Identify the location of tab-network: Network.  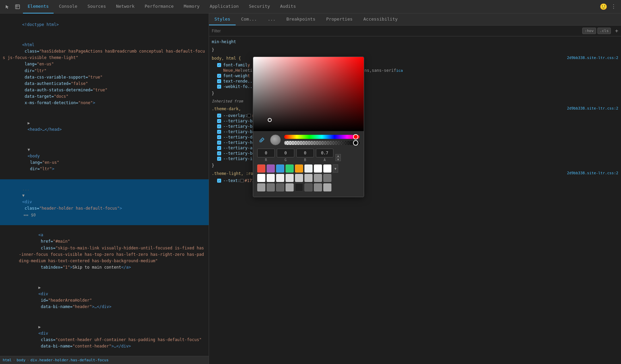
(125, 7).